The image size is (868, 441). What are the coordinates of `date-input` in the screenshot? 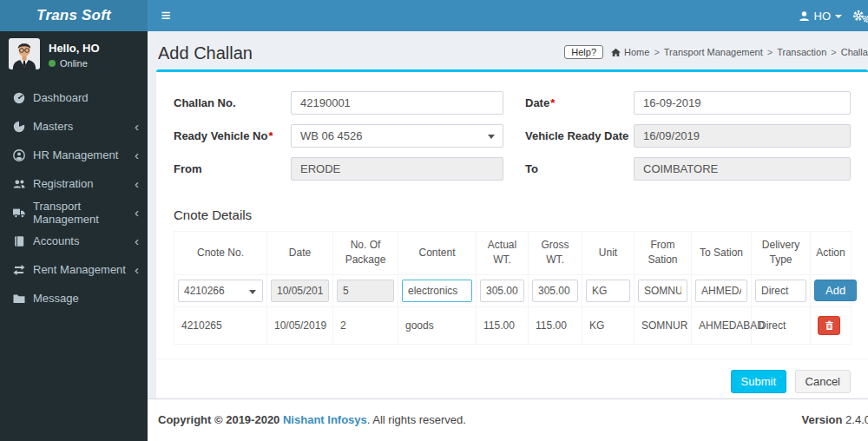 It's located at (742, 102).